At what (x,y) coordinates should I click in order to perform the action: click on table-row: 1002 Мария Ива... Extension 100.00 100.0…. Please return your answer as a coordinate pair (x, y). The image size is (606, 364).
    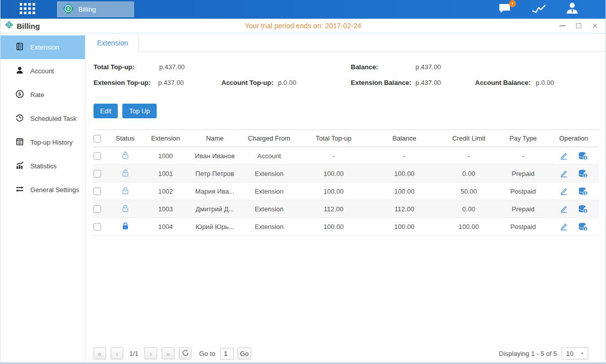
    Looking at the image, I should click on (346, 191).